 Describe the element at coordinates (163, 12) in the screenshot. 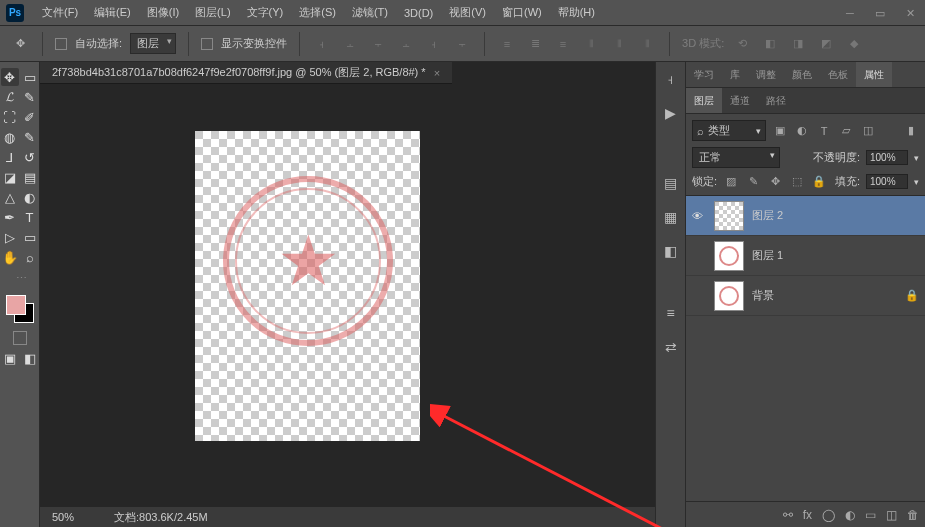

I see `menu-image: 图像(I)` at that location.